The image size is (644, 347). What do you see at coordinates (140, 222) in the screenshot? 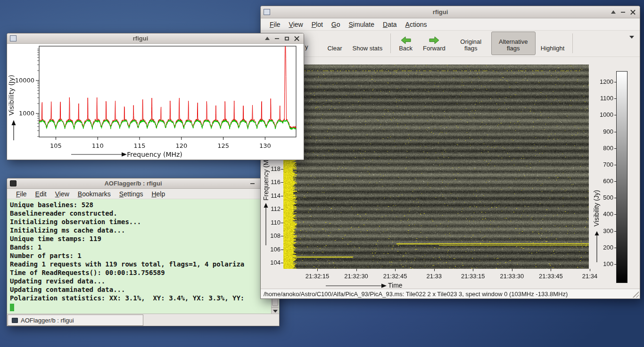
I see `terminal-output-line: Initializing observation times...` at bounding box center [140, 222].